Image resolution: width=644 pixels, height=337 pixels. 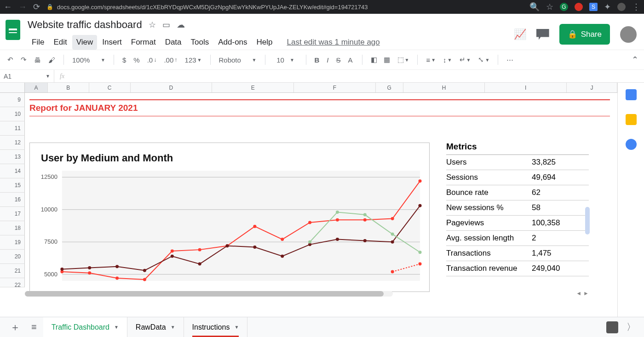 What do you see at coordinates (579, 7) in the screenshot?
I see `extension-adblock` at bounding box center [579, 7].